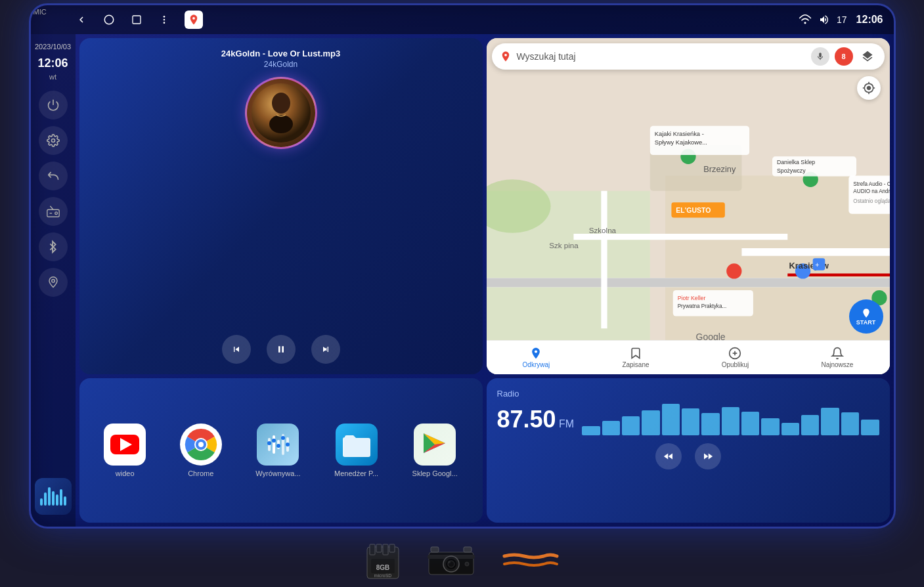 This screenshot has width=924, height=587. I want to click on power-button, so click(53, 105).